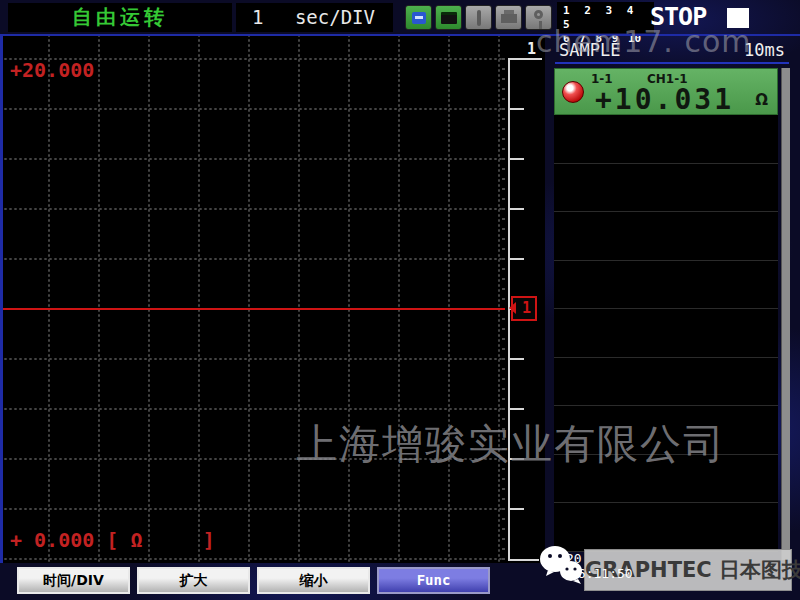 This screenshot has width=800, height=600. Describe the element at coordinates (112, 540) in the screenshot. I see `lower-readout: + 0.000 [ Ω ]` at that location.